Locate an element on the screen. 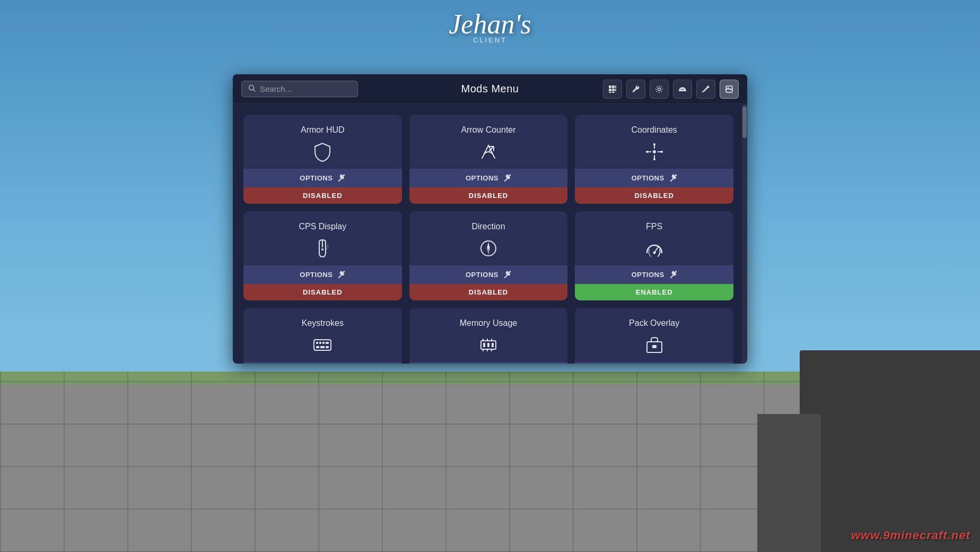 Image resolution: width=980 pixels, height=552 pixels. watermark: www.9minecraft.net is located at coordinates (911, 536).